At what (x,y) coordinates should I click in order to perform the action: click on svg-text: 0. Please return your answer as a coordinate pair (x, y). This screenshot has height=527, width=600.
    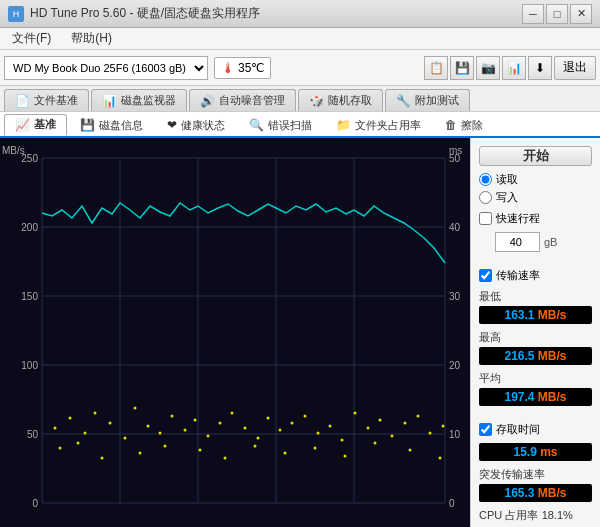
    Looking at the image, I should click on (452, 504).